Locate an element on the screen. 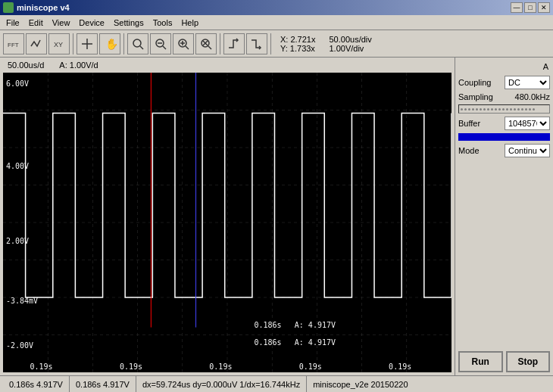 Image resolution: width=553 pixels, height=392 pixels. minimize-button: — is located at coordinates (517, 8).